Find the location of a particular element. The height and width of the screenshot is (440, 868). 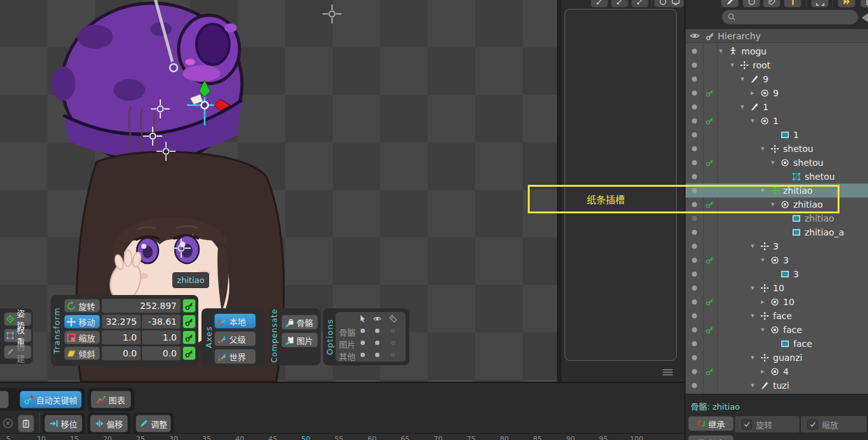

clipboard-toolbar-button is located at coordinates (864, 4).